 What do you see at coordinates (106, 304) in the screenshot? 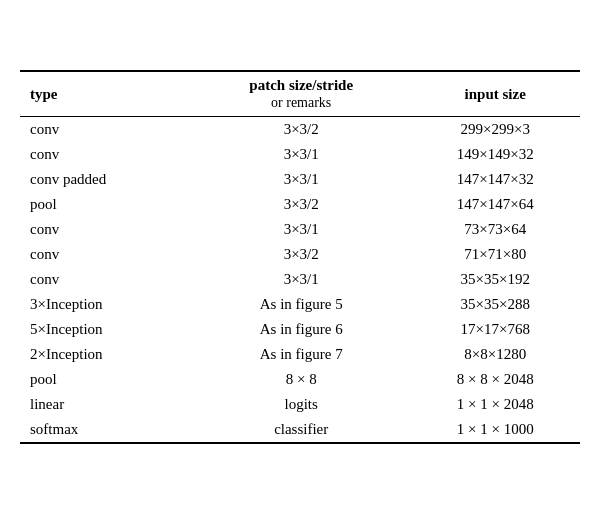
I see `cell-type: 3×Inception` at bounding box center [106, 304].